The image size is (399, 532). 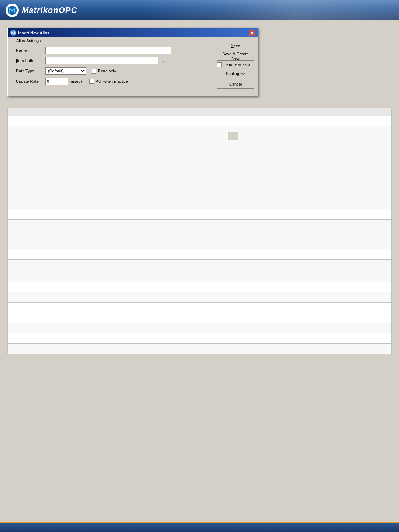 I want to click on table-header-col1, so click(x=41, y=112).